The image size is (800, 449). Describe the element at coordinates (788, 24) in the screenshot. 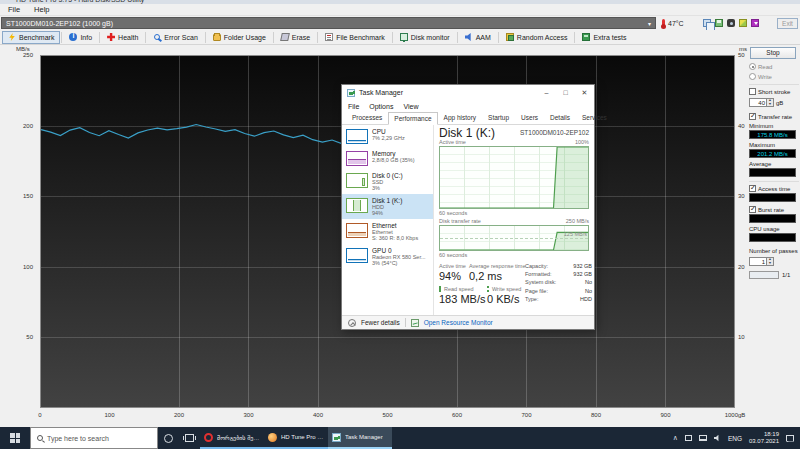

I see `exit-button: Exit` at that location.